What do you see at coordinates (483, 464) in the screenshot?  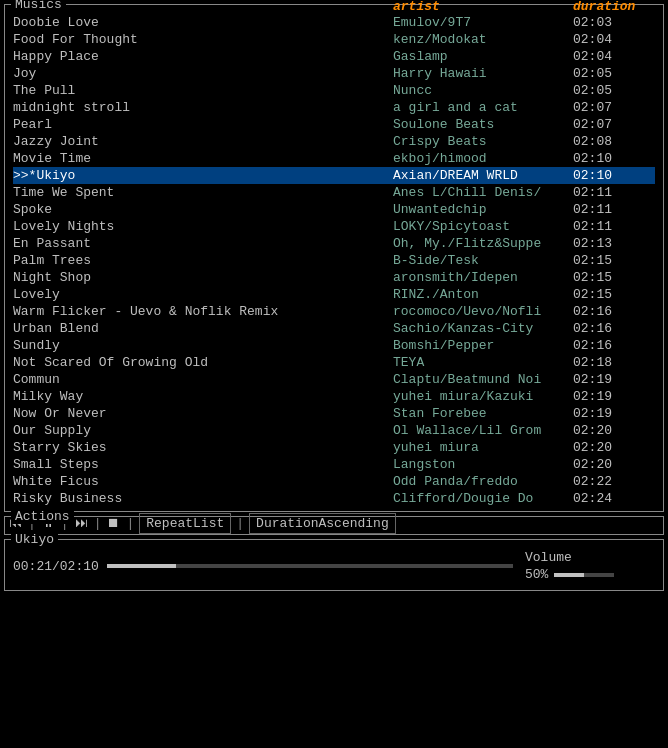 I see `track-artist: Langston` at bounding box center [483, 464].